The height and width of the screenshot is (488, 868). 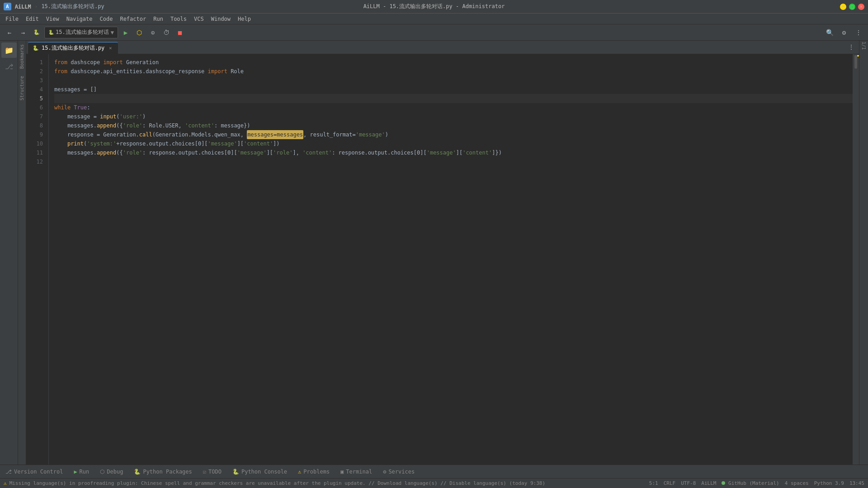 I want to click on vcs-label: GitHub (Material), so click(x=754, y=483).